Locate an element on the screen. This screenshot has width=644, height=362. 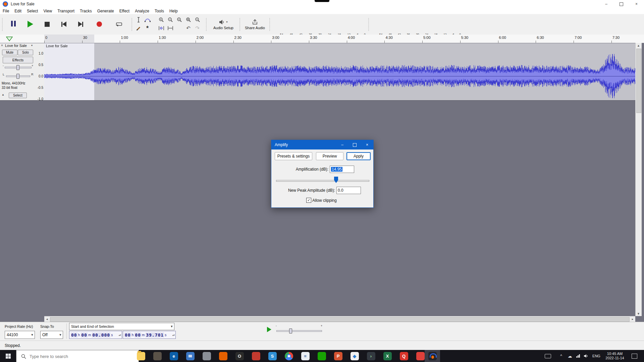
vertical-scroll-thumb is located at coordinates (639, 81).